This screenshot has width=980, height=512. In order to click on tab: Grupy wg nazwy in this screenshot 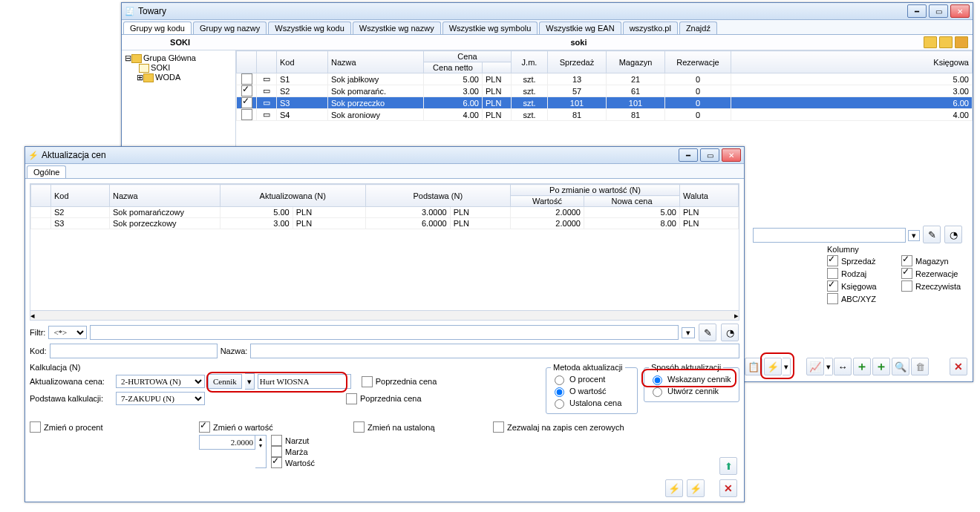, I will do `click(230, 28)`.